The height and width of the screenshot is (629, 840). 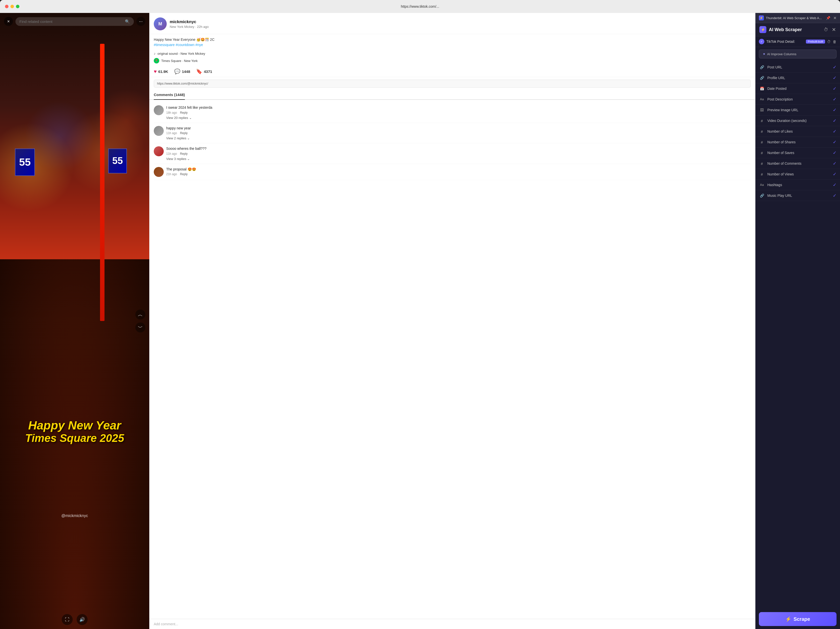 What do you see at coordinates (799, 78) in the screenshot?
I see `field-label-profile-url: Profile URL` at bounding box center [799, 78].